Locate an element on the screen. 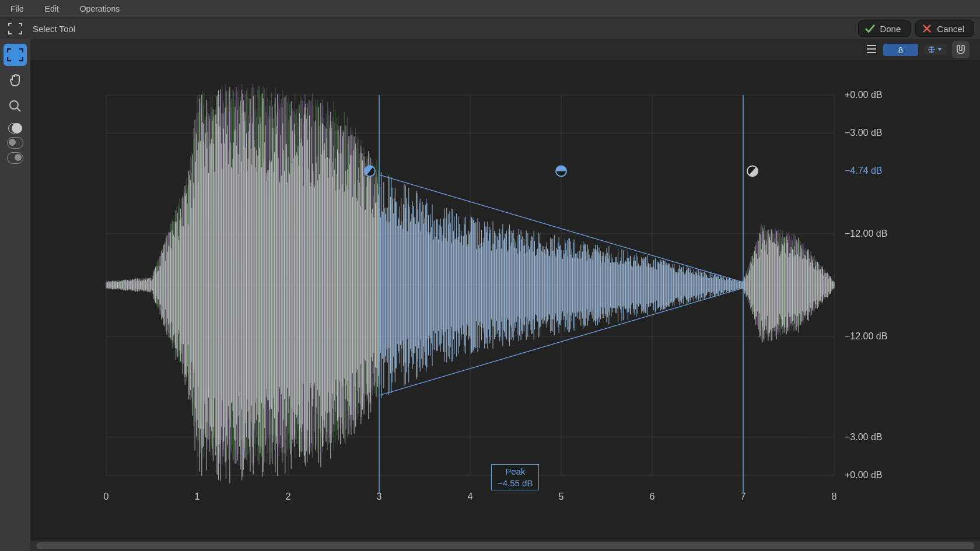 This screenshot has height=551, width=980. peak-title: Peak is located at coordinates (515, 471).